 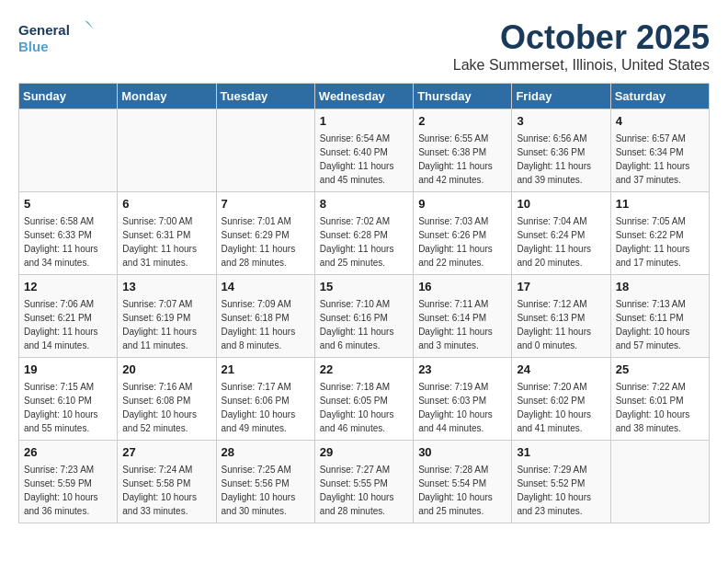 I want to click on calendar-cell: 19Sunrise: 7:15 AM Sunset: 6:10 PM Dayli…, so click(x=68, y=399).